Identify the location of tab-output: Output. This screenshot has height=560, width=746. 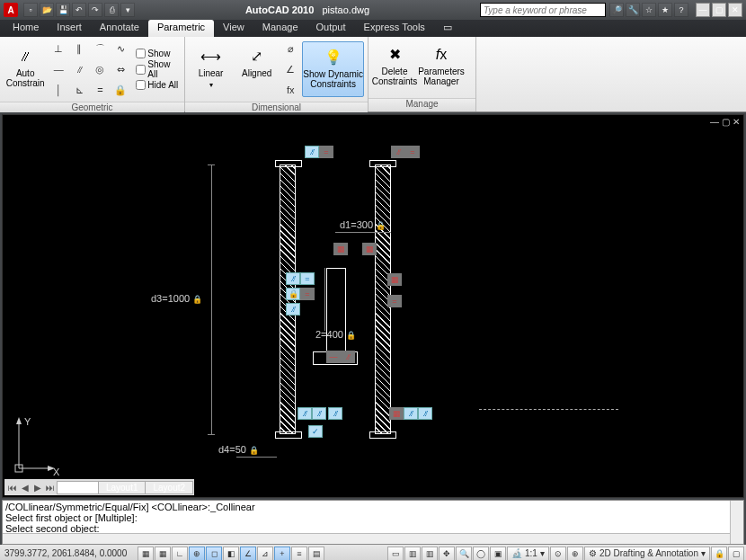
(331, 29).